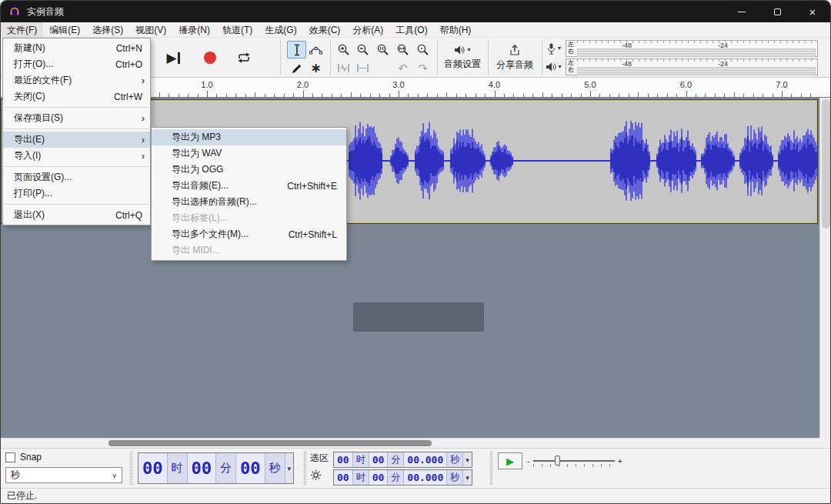 This screenshot has width=831, height=504. What do you see at coordinates (11, 457) in the screenshot?
I see `snap-checkbox` at bounding box center [11, 457].